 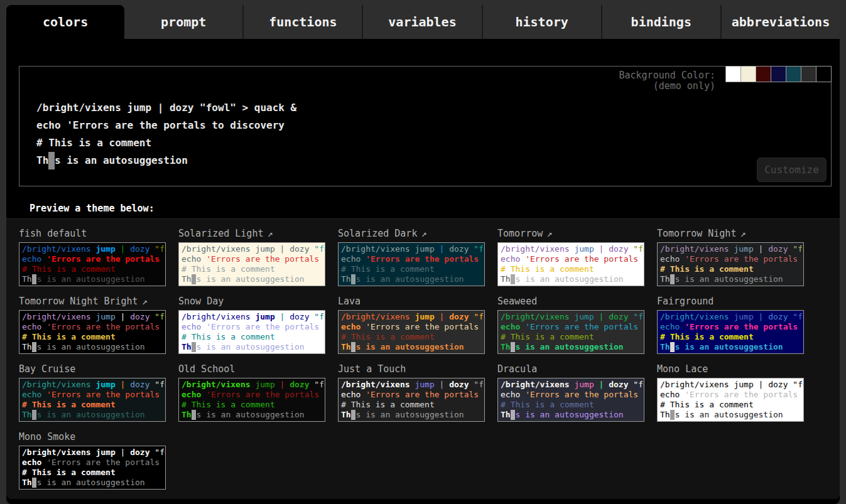 I want to click on theme-card: Tomorrow↗ /bright/vixens jump | dozy "fo…, so click(x=571, y=257).